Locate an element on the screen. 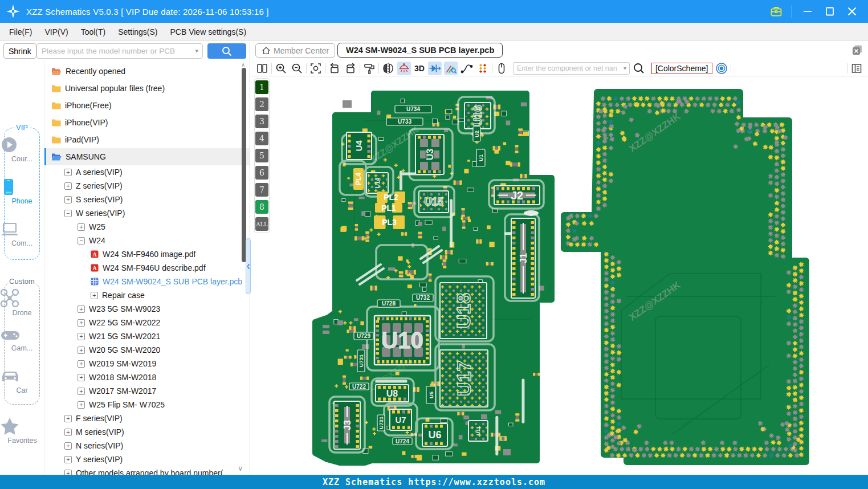 The image size is (868, 489). pcb-component-j3: J3 is located at coordinates (347, 425).